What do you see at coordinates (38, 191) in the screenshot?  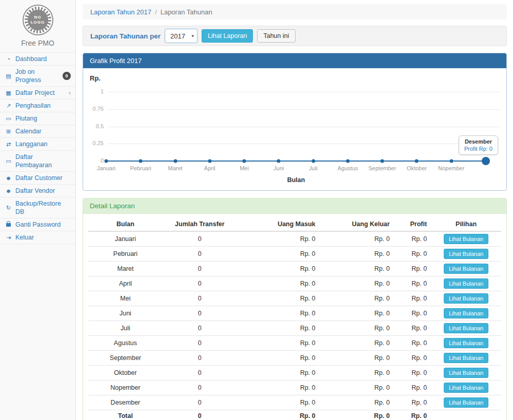 I see `sidebar-item-daftar-vendor: ☻Daftar Vendor` at bounding box center [38, 191].